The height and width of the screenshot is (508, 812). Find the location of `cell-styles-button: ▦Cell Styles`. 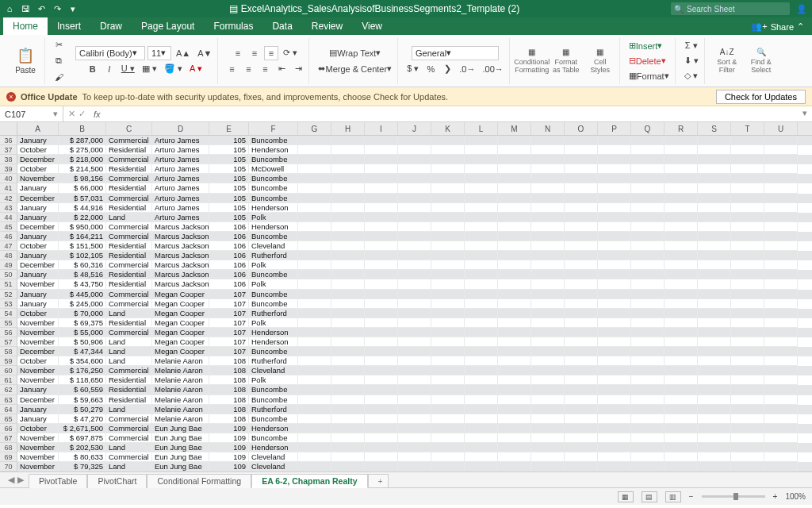

cell-styles-button: ▦Cell Styles is located at coordinates (600, 61).